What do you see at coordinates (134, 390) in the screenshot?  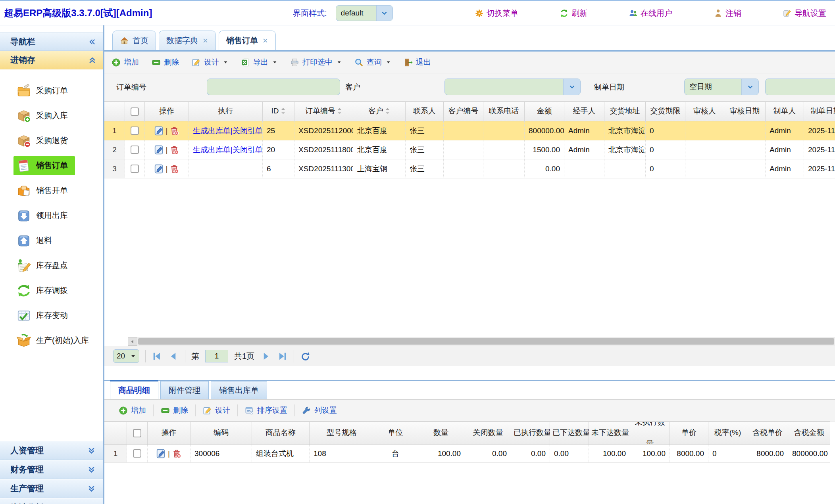 I see `detail-tab-product-detail: 商品明细` at bounding box center [134, 390].